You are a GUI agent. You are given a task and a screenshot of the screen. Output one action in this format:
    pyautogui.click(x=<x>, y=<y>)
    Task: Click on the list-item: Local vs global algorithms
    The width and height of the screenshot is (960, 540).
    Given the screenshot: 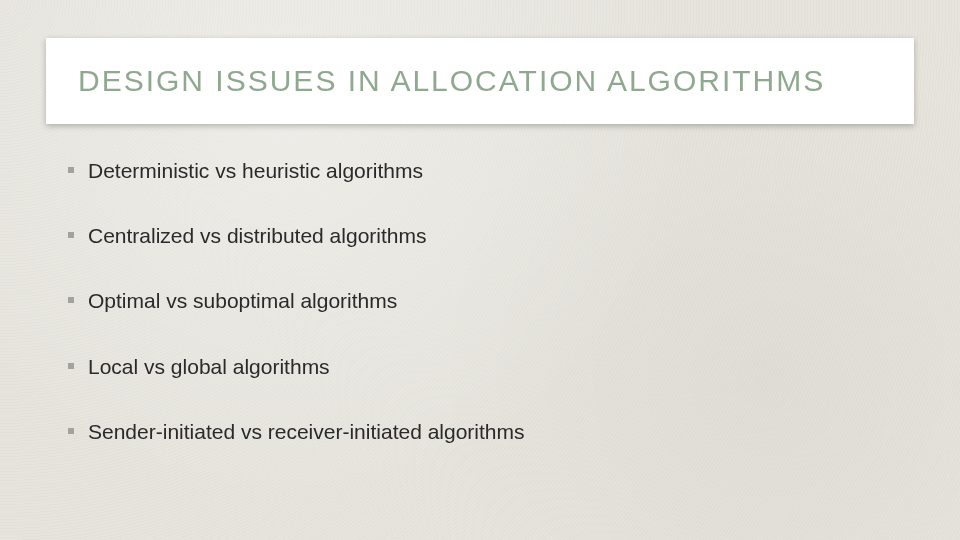 What is the action you would take?
    pyautogui.click(x=480, y=366)
    